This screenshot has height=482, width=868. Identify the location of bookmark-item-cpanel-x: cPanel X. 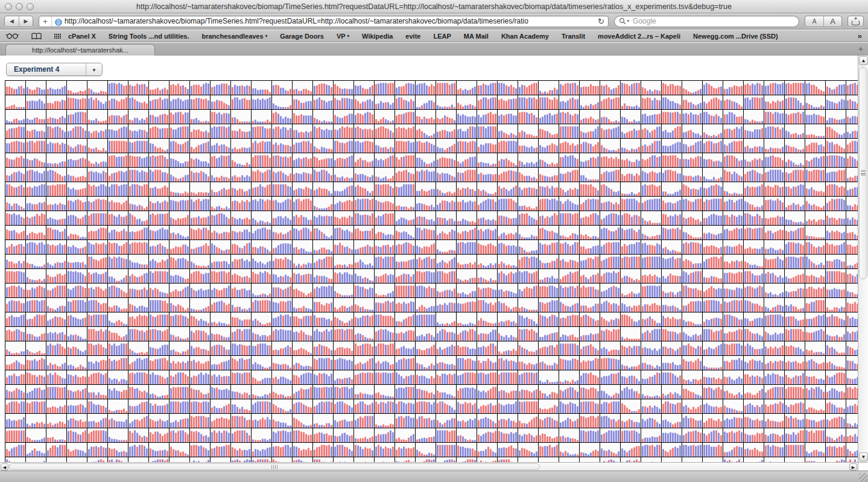
(82, 36).